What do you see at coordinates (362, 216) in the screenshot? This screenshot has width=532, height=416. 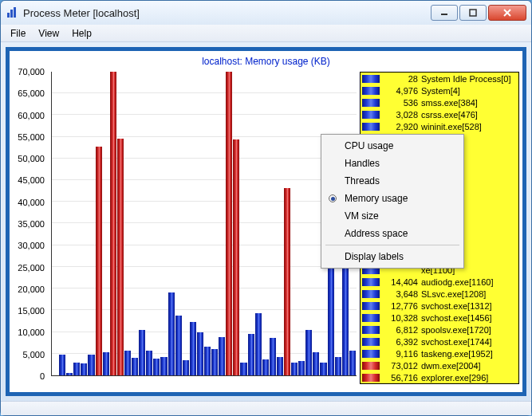 I see `context-menu-label: VM size` at bounding box center [362, 216].